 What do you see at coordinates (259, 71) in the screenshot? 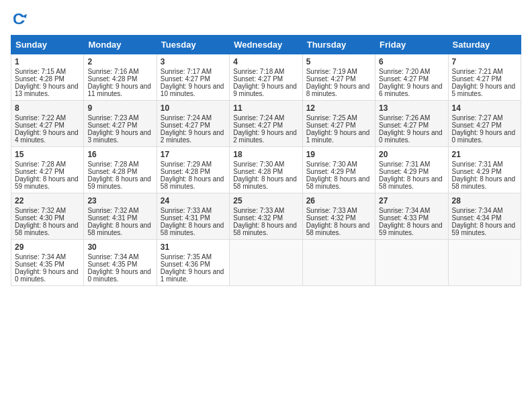
I see `sunrise-text: Sunrise: 7:18 AM` at bounding box center [259, 71].